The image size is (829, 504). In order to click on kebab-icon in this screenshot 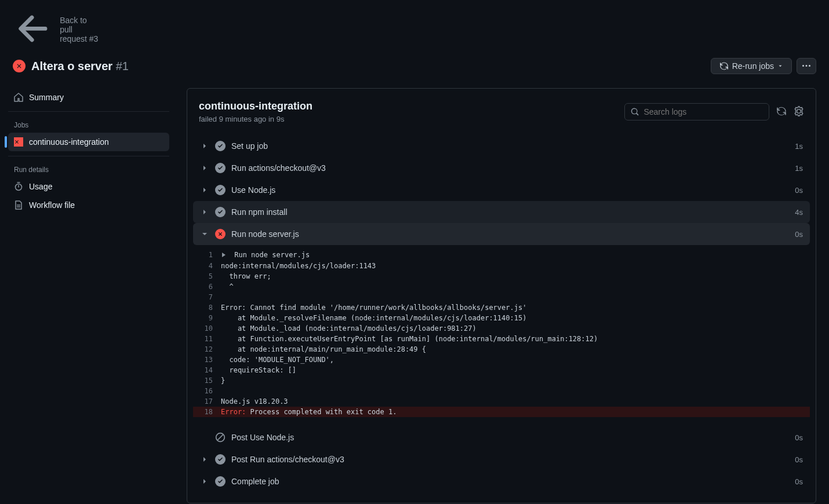, I will do `click(806, 66)`.